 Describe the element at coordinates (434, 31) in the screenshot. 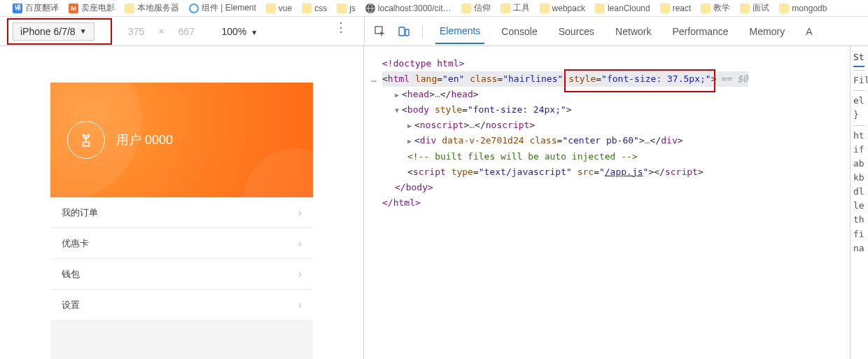

I see `toolbar-strip: iPhone 6/7/8 ▼ × 100% ▼ ⋮ Elements Conso…` at that location.